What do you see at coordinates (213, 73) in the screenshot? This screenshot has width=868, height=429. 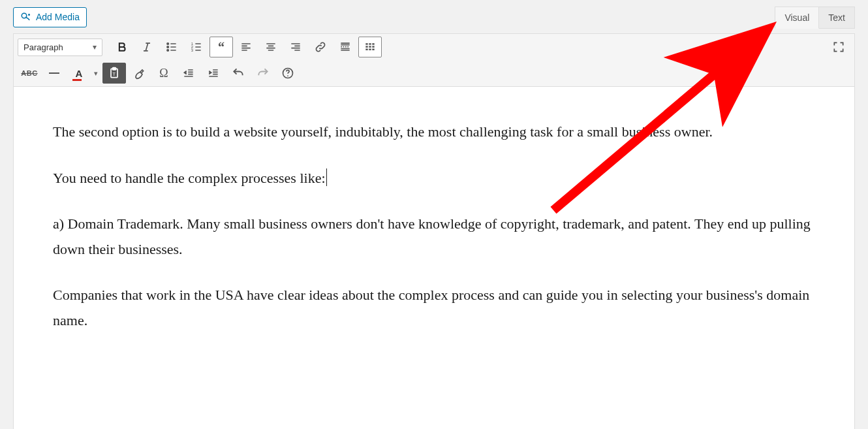 I see `indent-button` at bounding box center [213, 73].